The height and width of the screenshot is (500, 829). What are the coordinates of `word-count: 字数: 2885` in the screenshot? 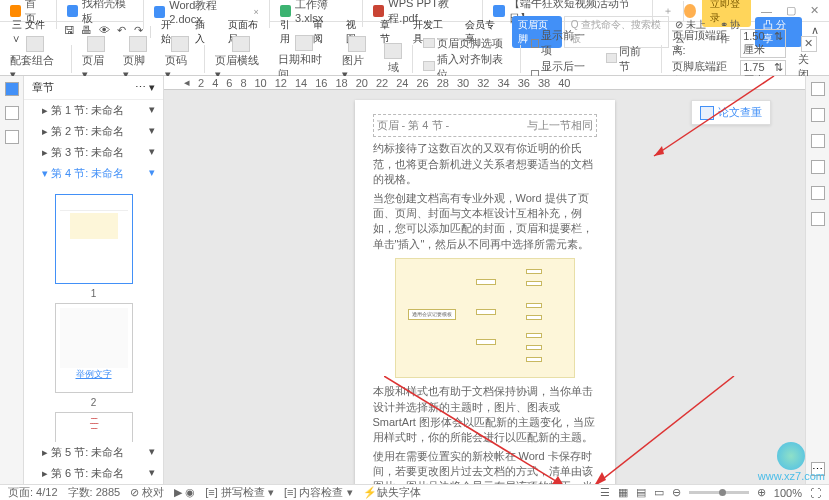 It's located at (94, 492).